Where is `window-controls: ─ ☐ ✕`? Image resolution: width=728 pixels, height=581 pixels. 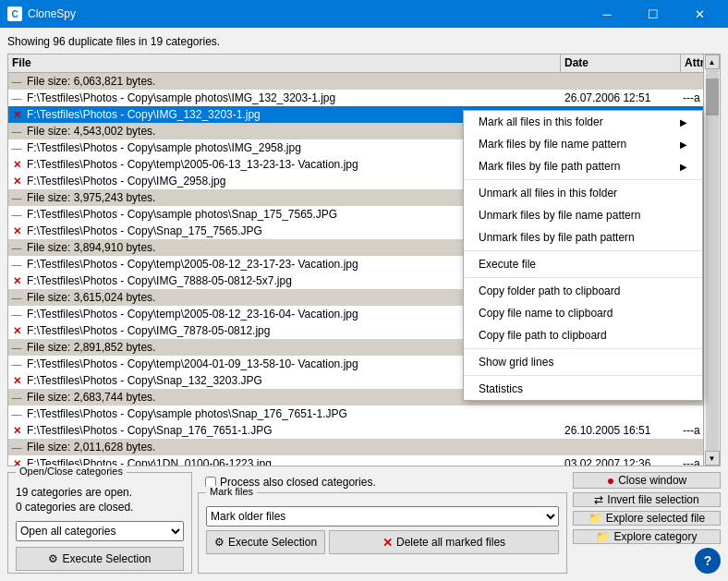 window-controls: ─ ☐ ✕ is located at coordinates (653, 14).